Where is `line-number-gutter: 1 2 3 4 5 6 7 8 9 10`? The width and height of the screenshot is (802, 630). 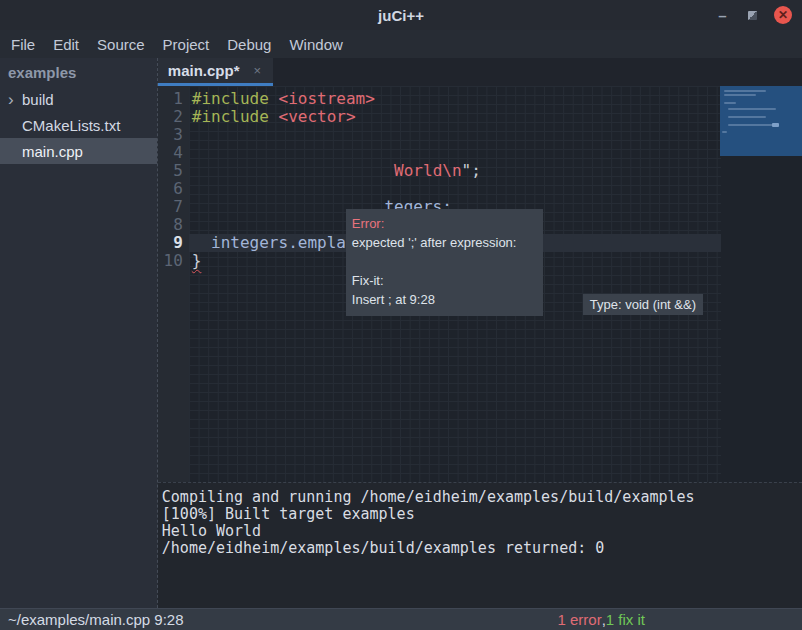 line-number-gutter: 1 2 3 4 5 6 7 8 9 10 is located at coordinates (174, 284).